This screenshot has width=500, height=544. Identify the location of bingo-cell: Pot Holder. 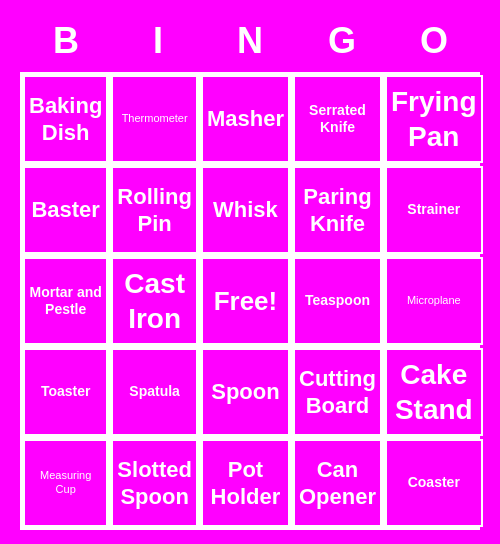
(246, 483).